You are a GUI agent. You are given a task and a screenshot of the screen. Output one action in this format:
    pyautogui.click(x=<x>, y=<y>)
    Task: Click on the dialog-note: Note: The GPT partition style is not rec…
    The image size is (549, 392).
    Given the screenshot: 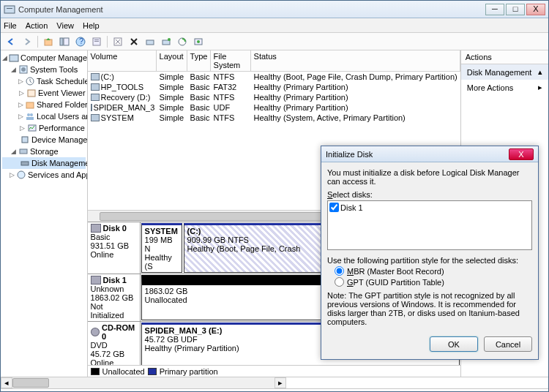 What is the action you would take?
    pyautogui.click(x=430, y=309)
    